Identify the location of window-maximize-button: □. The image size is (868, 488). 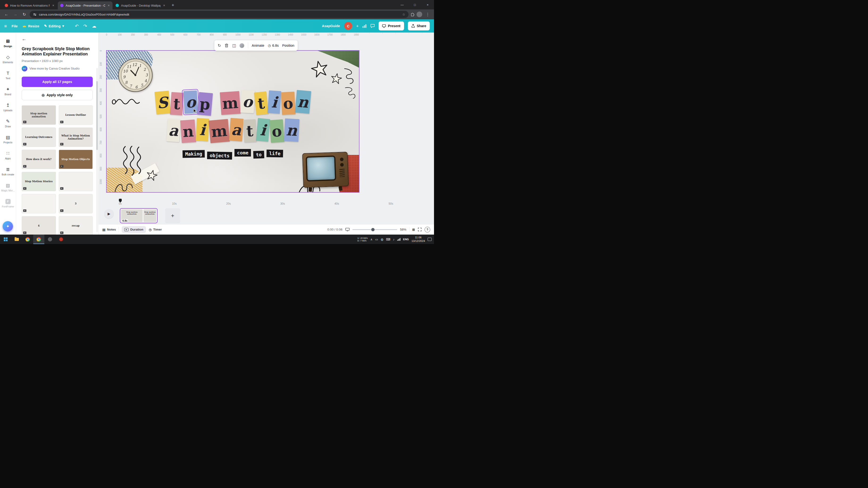
(415, 5).